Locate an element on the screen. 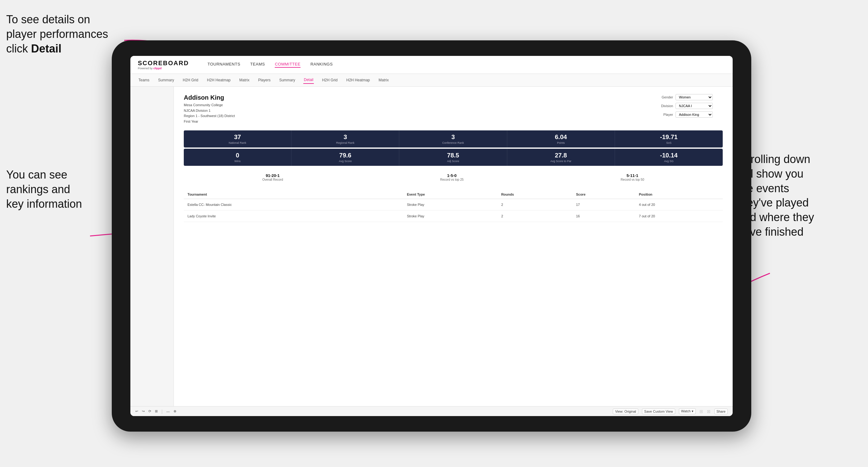  left-sidebar is located at coordinates (152, 246).